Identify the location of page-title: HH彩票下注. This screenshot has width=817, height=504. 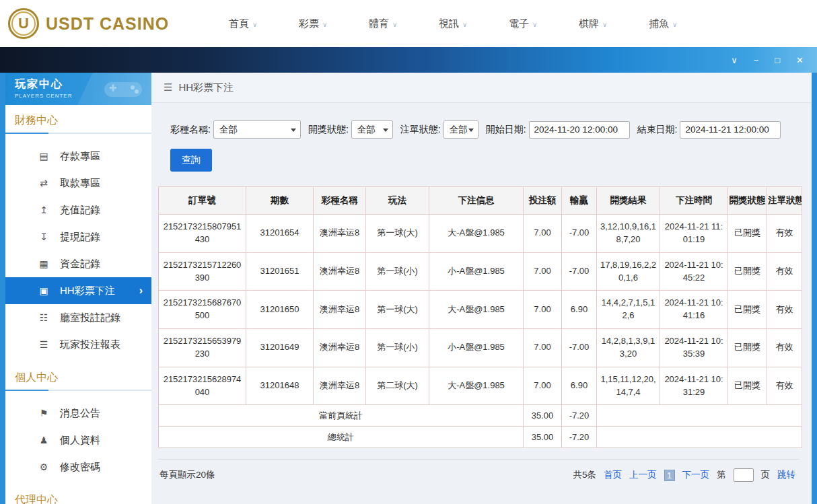
(206, 87).